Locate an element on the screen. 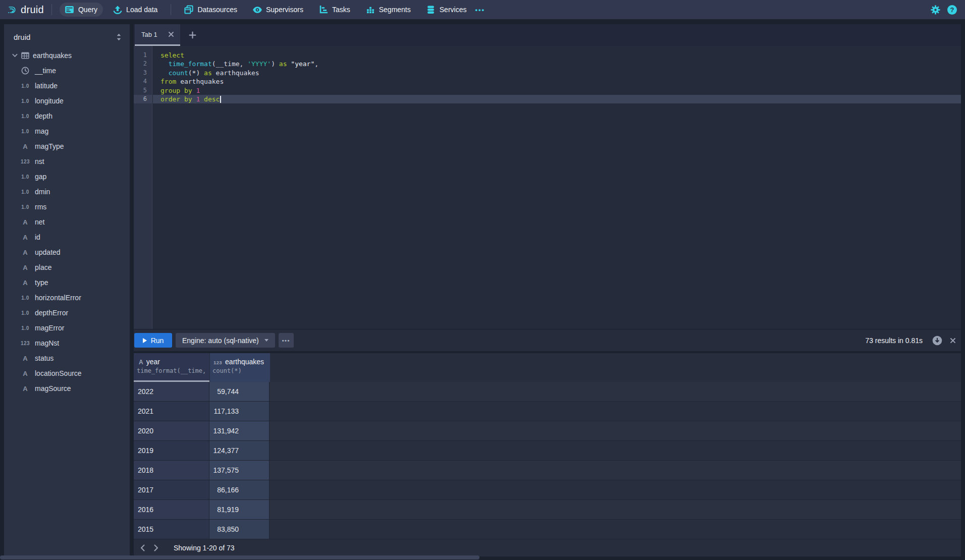 The image size is (965, 560). field-label: longitude is located at coordinates (49, 101).